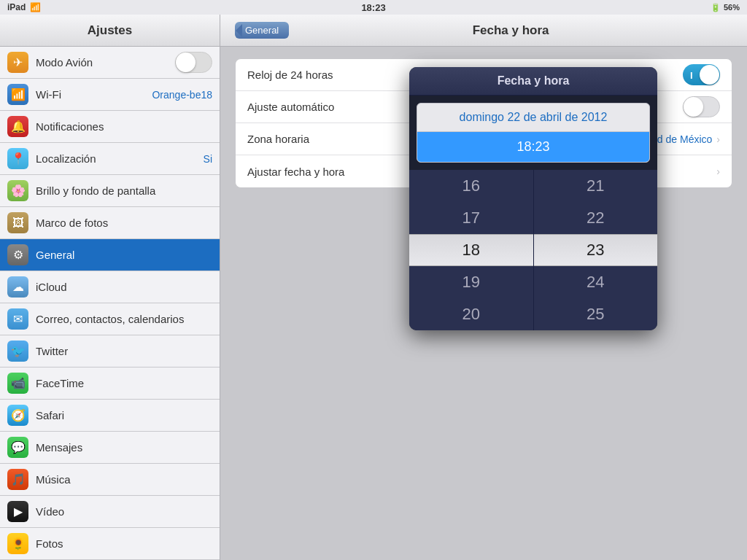 Image resolution: width=747 pixels, height=560 pixels. I want to click on wifi-label: Wi-Fi, so click(90, 95).